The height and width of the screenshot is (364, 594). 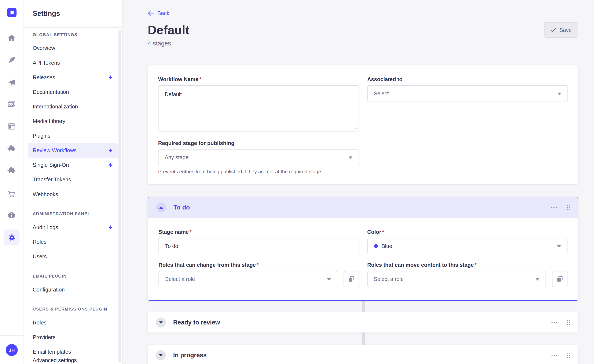 I want to click on sidebar-item-documentation: Documentation, so click(x=73, y=92).